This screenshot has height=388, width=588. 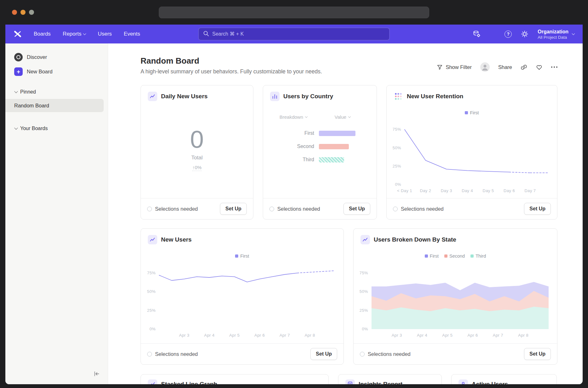 What do you see at coordinates (505, 67) in the screenshot?
I see `share-label: Share` at bounding box center [505, 67].